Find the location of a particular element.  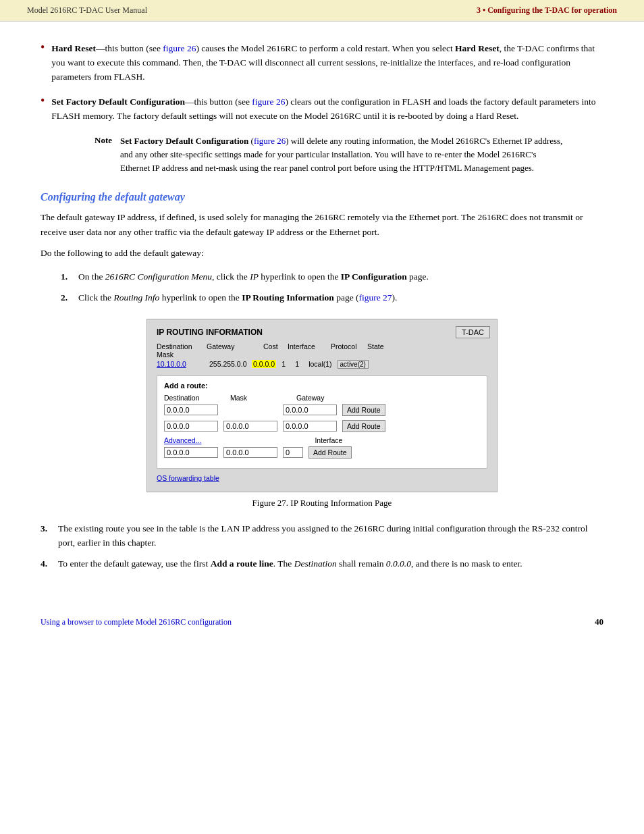

th-proto: Protocol is located at coordinates (348, 350).